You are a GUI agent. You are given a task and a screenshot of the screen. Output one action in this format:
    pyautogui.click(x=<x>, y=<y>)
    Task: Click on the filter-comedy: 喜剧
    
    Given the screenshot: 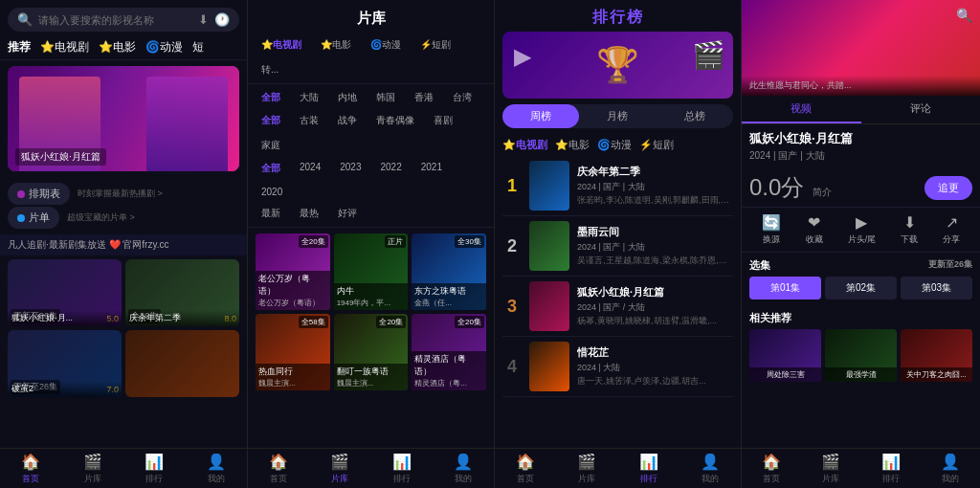 What is the action you would take?
    pyautogui.click(x=443, y=121)
    